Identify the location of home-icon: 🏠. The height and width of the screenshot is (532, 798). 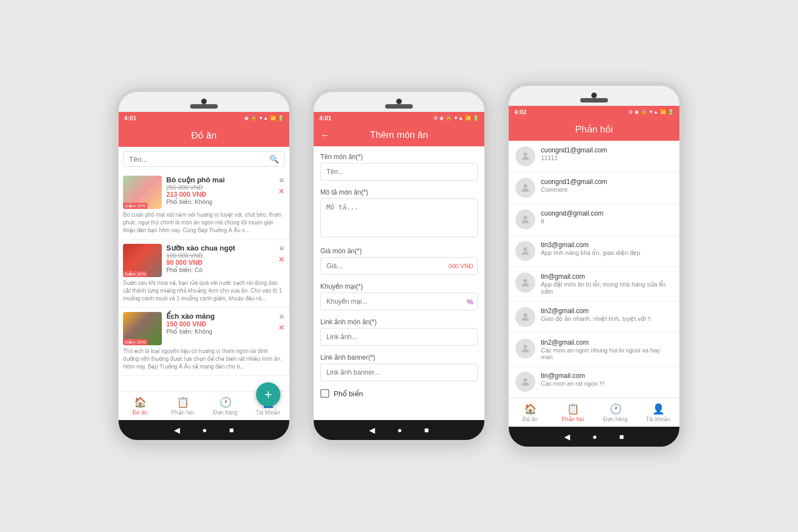
(140, 402).